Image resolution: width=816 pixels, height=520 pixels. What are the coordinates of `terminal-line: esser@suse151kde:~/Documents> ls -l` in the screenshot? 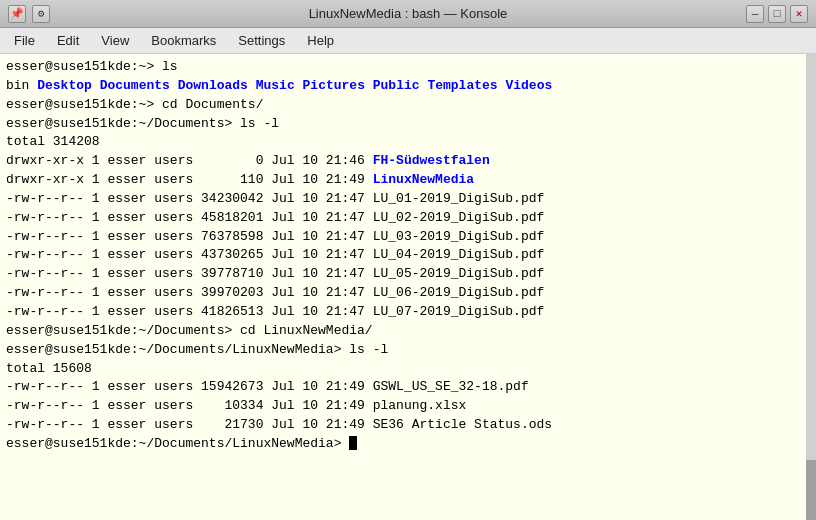 It's located at (408, 124).